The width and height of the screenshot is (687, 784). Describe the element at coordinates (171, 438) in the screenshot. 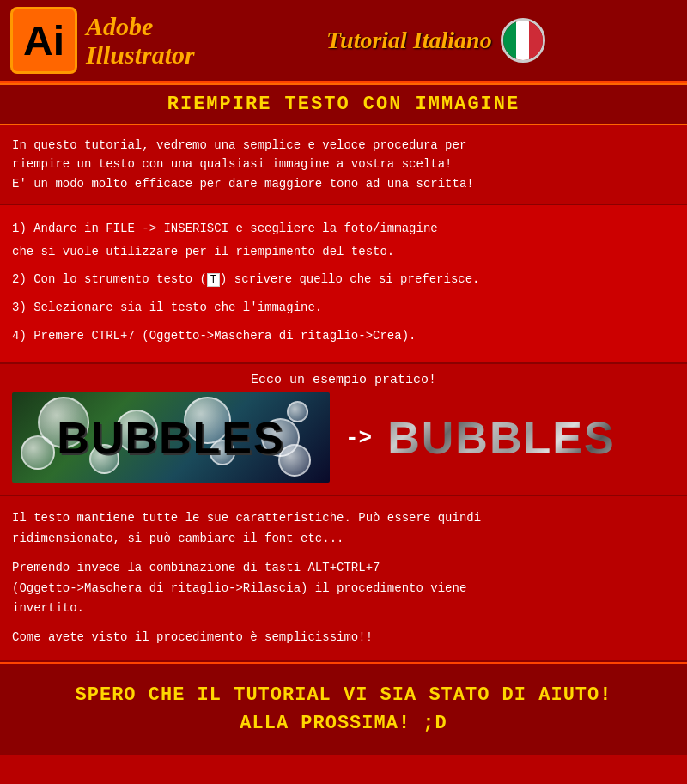

I see `bubbles-before-image: BUBBLES` at that location.